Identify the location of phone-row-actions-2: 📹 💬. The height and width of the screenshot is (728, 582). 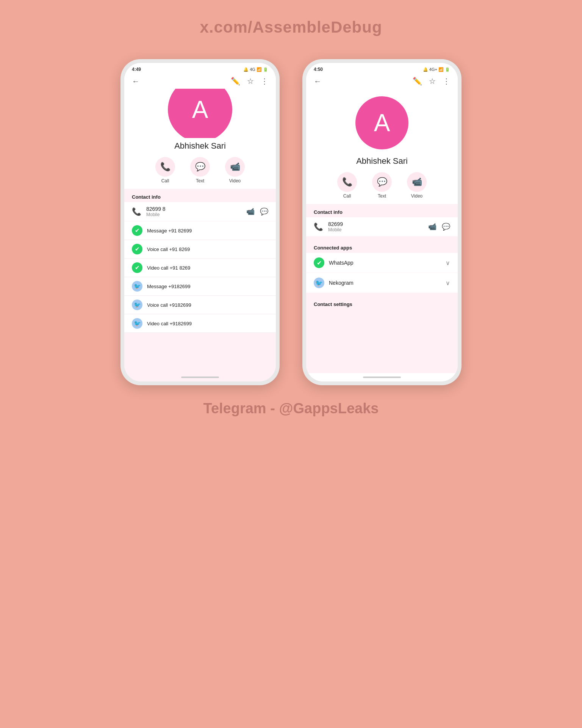
(439, 227).